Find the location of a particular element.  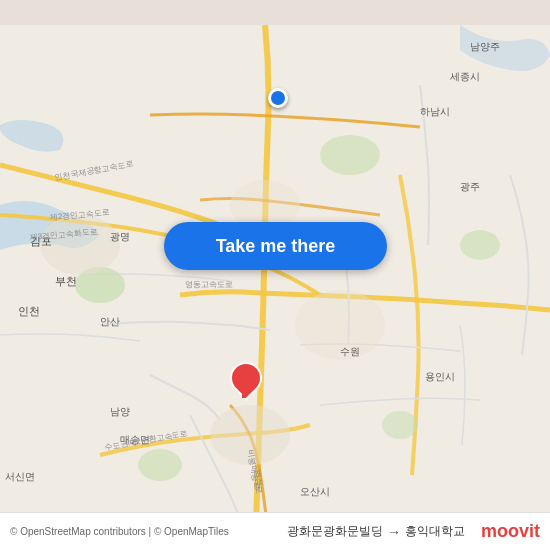

take-me-there-button: Take me there is located at coordinates (276, 246).